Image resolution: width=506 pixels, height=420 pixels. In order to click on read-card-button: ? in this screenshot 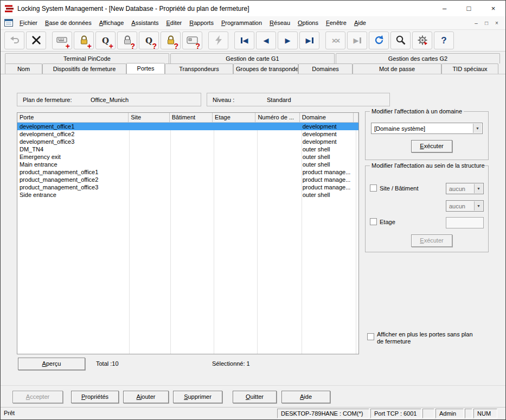, I will do `click(192, 40)`.